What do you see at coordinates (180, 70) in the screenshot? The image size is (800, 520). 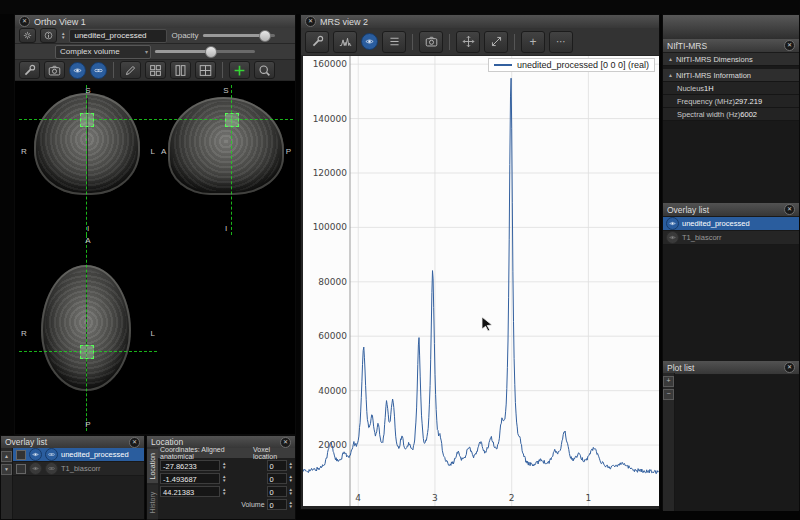 I see `column-layout-button` at bounding box center [180, 70].